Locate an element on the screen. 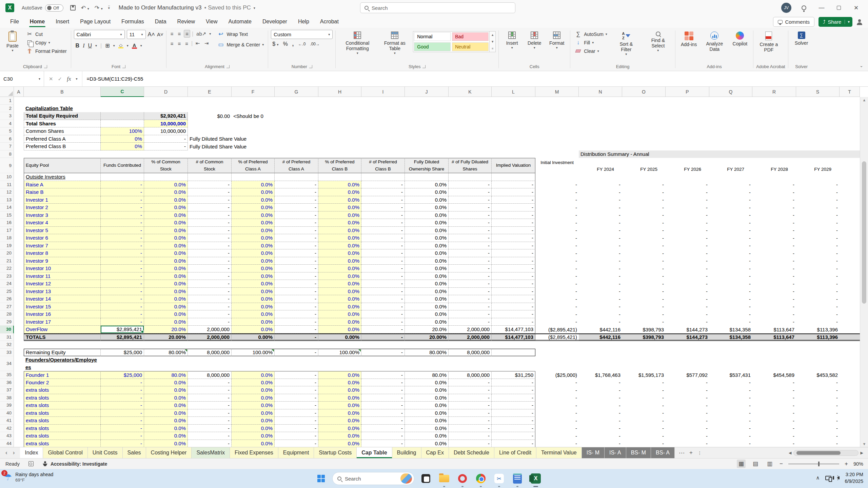 This screenshot has height=488, width=868. scroll-down-icon: ▼ is located at coordinates (864, 444).